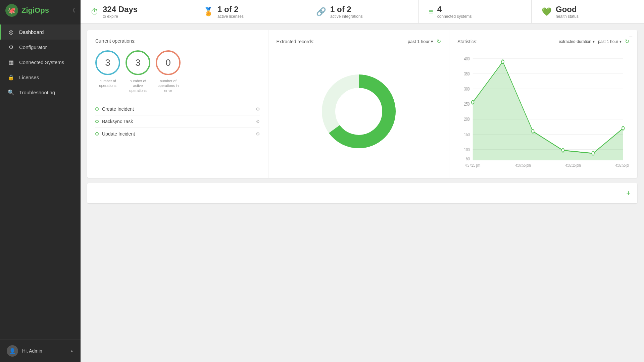 This screenshot has height=362, width=644. I want to click on current-operations-section: Current operations: 3 number of operatio…, so click(178, 104).